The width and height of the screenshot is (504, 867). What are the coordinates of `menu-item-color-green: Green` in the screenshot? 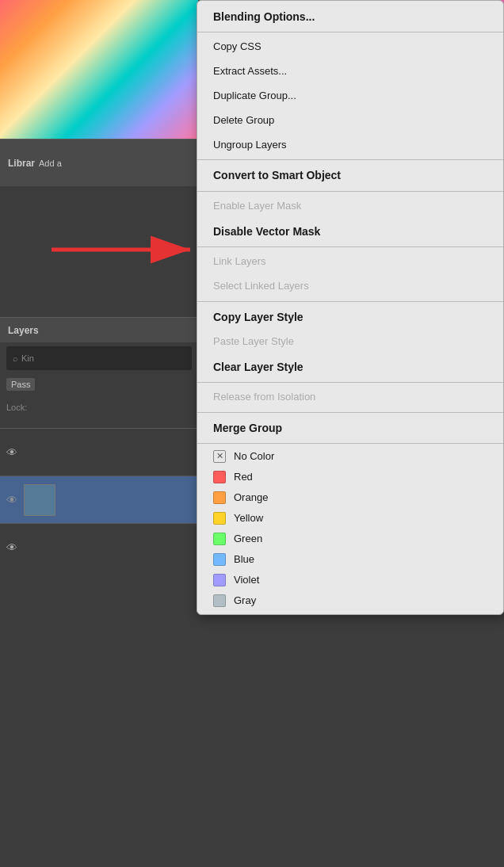 It's located at (350, 539).